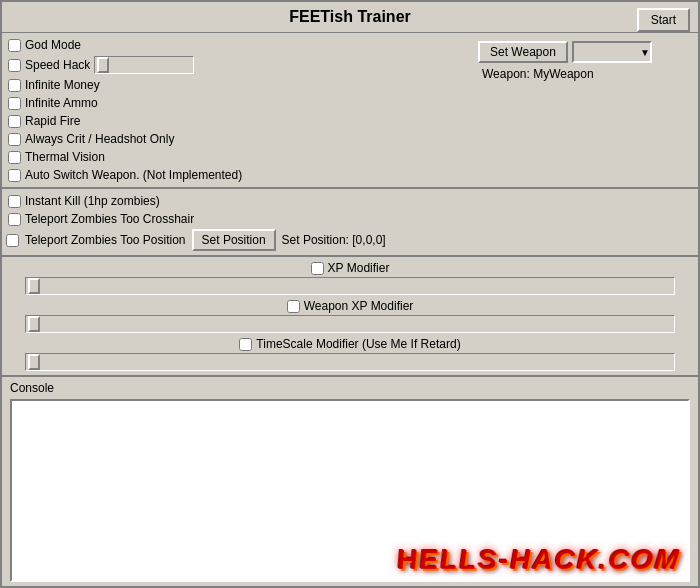 This screenshot has height=588, width=700. Describe the element at coordinates (92, 201) in the screenshot. I see `instant-kill-label: Instant Kill (1hp zombies)` at that location.